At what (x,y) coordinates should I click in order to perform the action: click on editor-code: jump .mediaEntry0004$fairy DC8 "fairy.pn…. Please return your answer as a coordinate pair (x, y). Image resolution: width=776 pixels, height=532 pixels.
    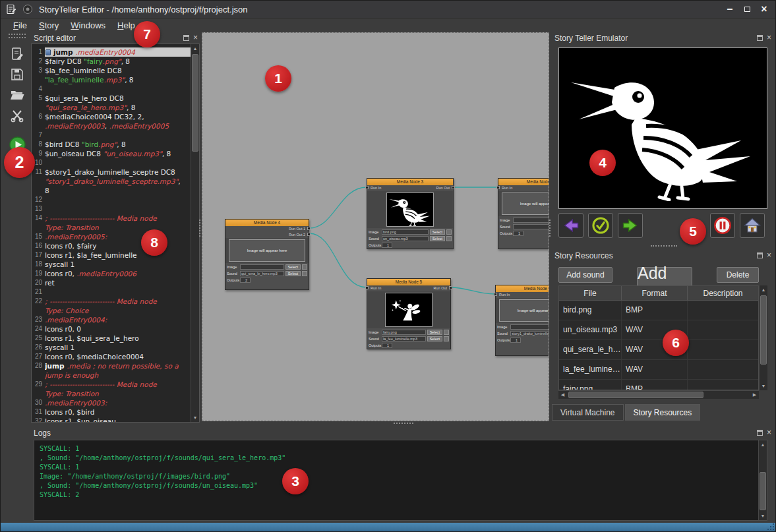
    Looking at the image, I should click on (117, 235).